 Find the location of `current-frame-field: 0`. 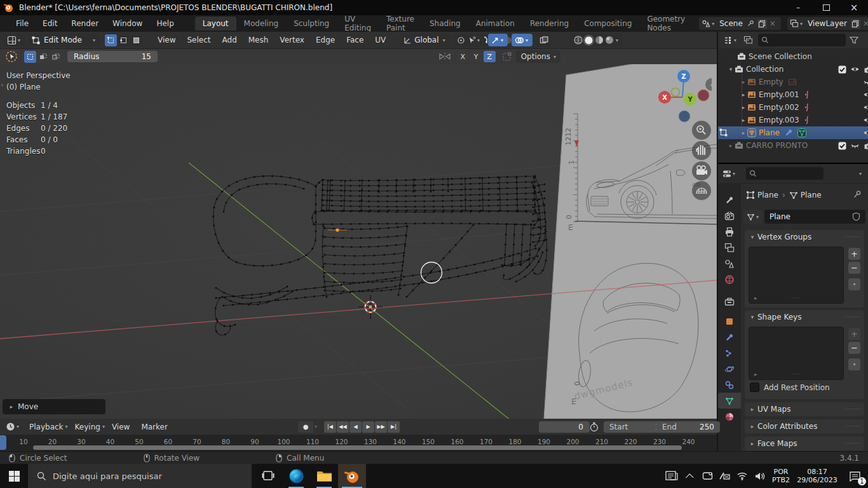

current-frame-field: 0 is located at coordinates (564, 427).